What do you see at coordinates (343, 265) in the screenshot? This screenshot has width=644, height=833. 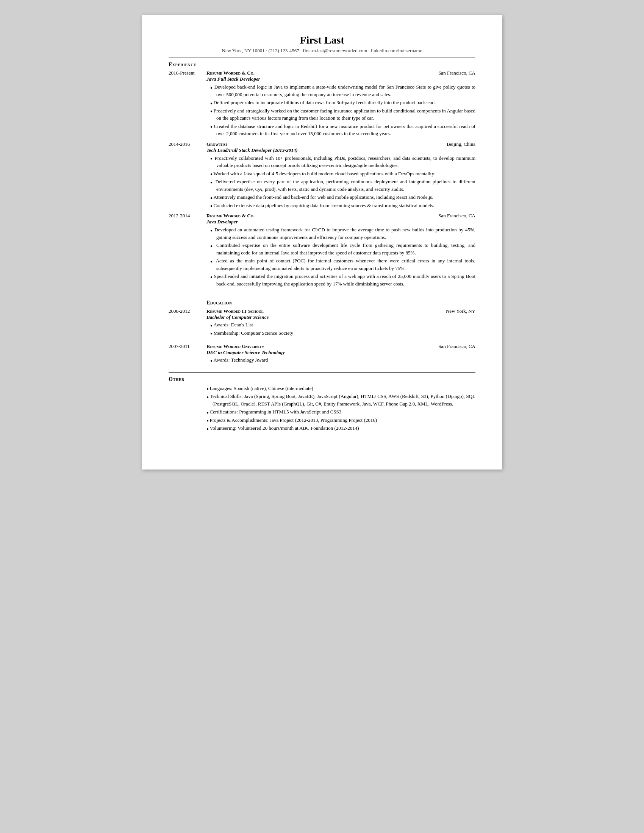 I see `bullet-item: Acted as the main point of contact (POC)…` at bounding box center [343, 265].